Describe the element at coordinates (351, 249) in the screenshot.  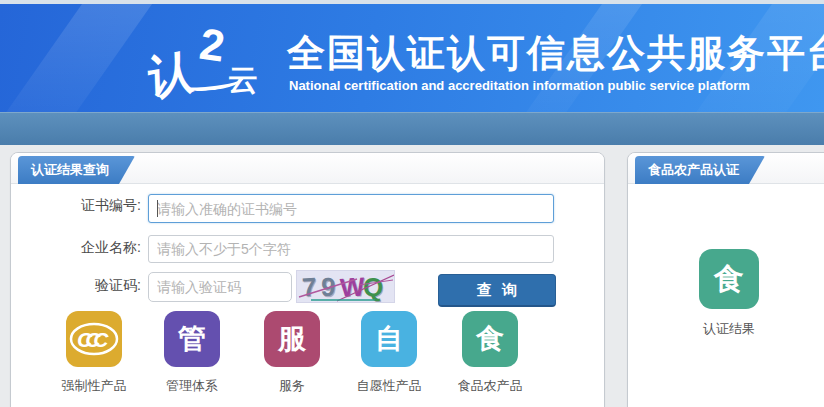
I see `company-name-input` at that location.